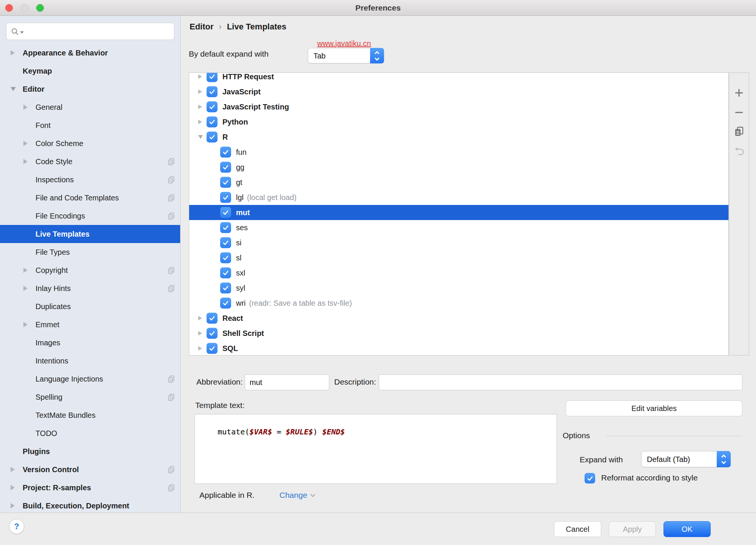  I want to click on add-icon, so click(739, 93).